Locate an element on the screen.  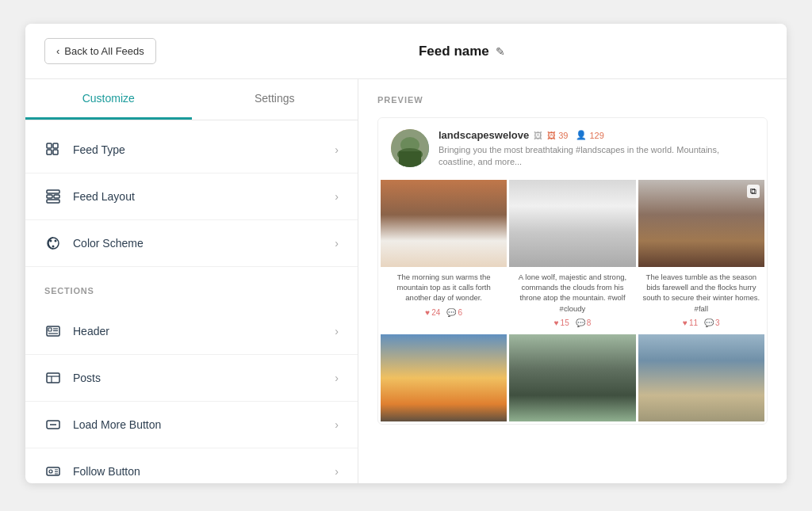
comment-icon-1: 💬 6 is located at coordinates (454, 312).